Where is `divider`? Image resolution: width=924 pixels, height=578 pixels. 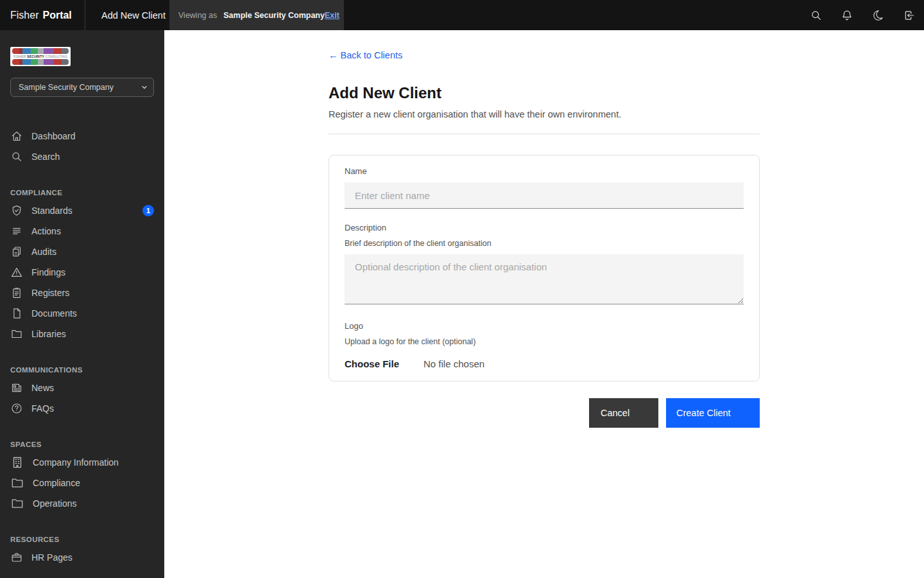
divider is located at coordinates (544, 134).